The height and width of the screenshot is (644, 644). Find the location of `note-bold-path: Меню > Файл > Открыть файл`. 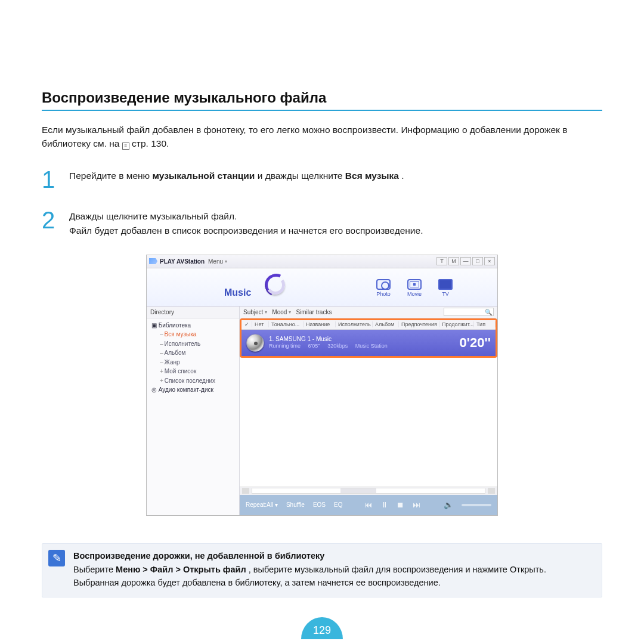

note-bold-path: Меню > Файл > Открыть файл is located at coordinates (181, 569).